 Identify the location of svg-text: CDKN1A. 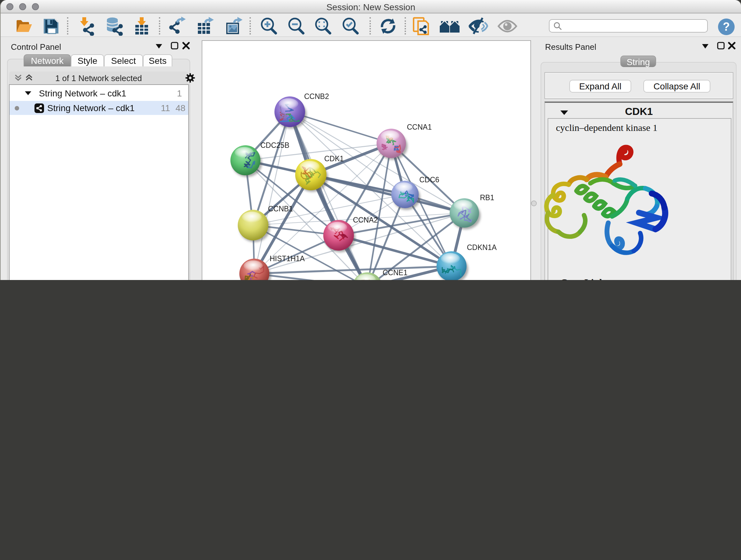
(482, 247).